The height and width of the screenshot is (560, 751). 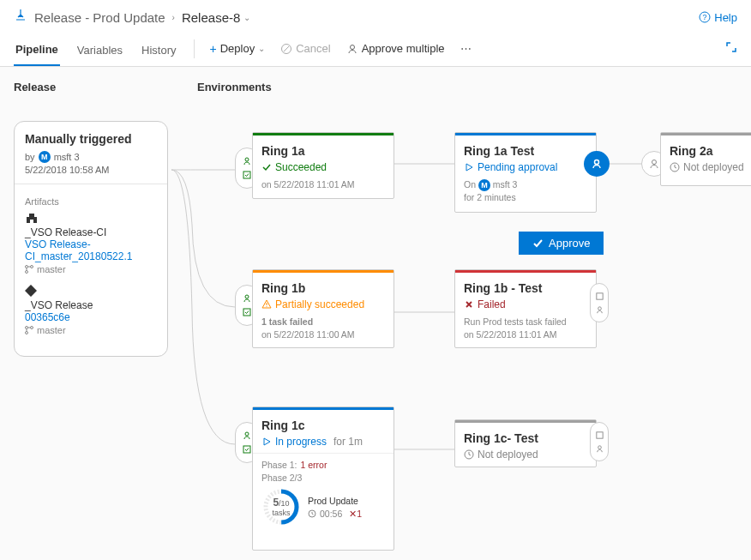 What do you see at coordinates (91, 219) in the screenshot?
I see `release-panel: Release Manually triggered by M msft 3 5…` at bounding box center [91, 219].